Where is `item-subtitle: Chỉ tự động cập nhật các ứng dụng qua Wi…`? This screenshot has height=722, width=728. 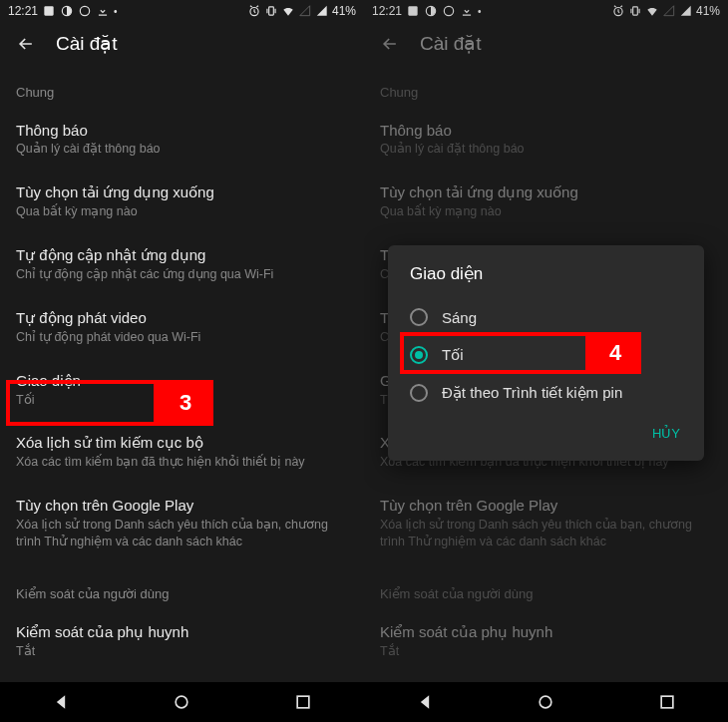 item-subtitle: Chỉ tự động cập nhật các ứng dụng qua Wi… is located at coordinates (182, 275).